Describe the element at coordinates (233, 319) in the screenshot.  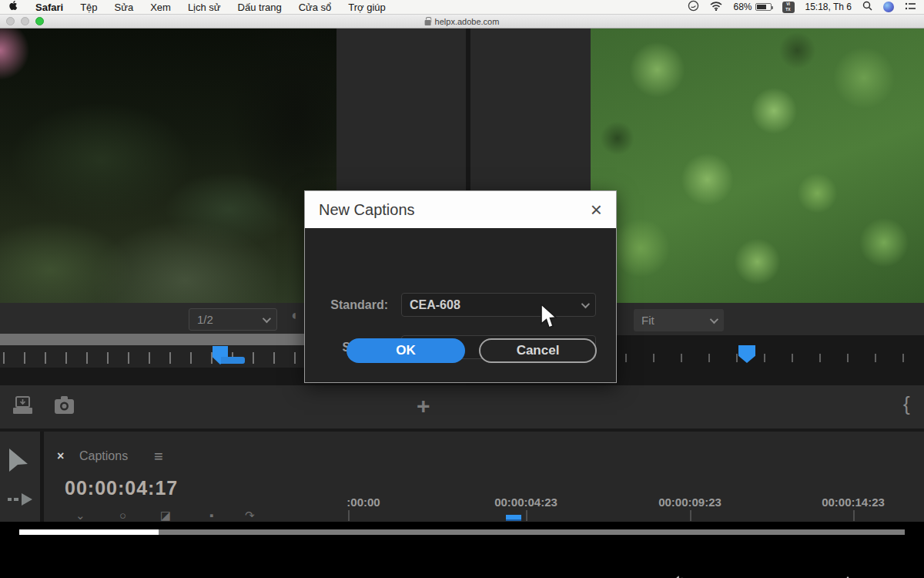
I see `source-zoom-dropdown: 1/2` at that location.